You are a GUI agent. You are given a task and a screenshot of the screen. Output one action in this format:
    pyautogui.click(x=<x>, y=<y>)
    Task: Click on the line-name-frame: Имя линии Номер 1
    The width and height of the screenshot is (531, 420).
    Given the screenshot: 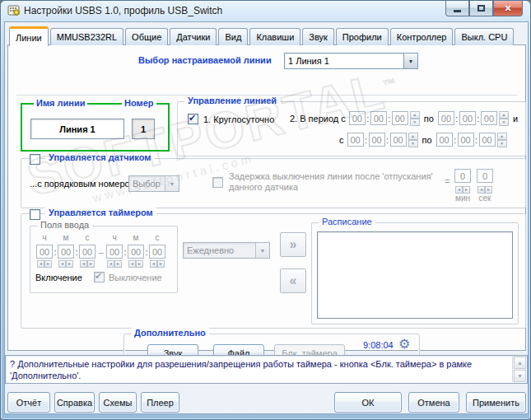 What is the action you would take?
    pyautogui.click(x=95, y=127)
    